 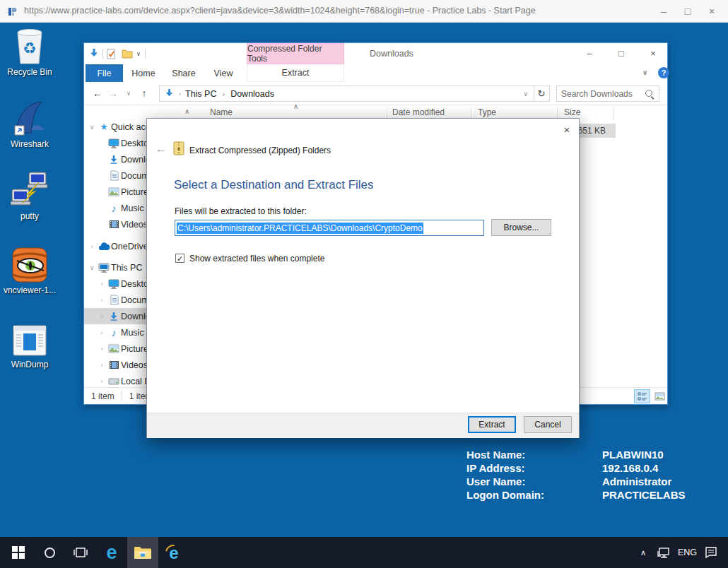 I want to click on edge-button: e, so click(x=112, y=552).